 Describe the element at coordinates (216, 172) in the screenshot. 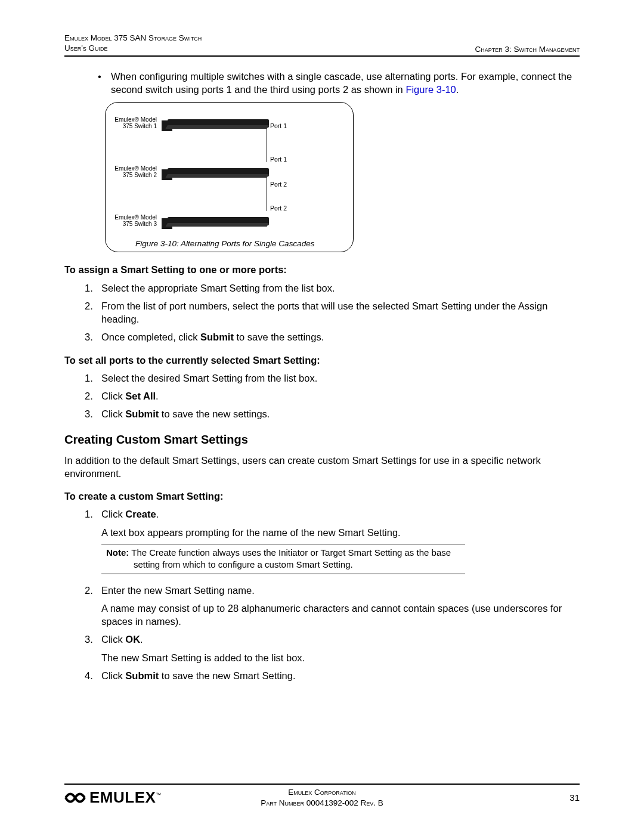

I see `switch2-icon` at that location.